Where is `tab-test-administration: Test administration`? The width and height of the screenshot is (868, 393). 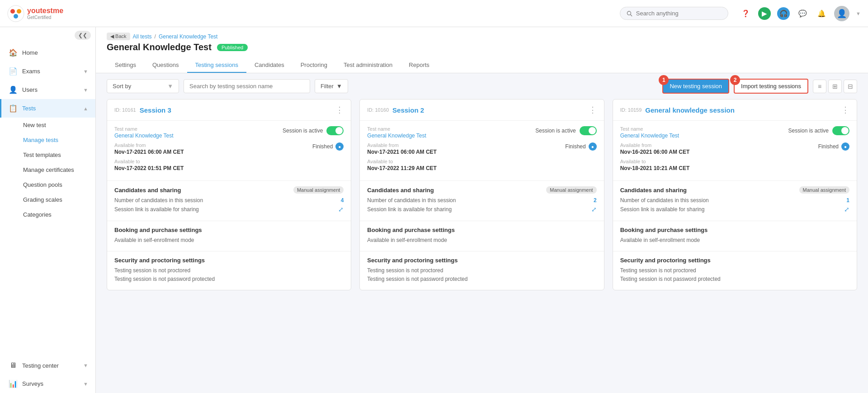
tab-test-administration: Test administration is located at coordinates (368, 65).